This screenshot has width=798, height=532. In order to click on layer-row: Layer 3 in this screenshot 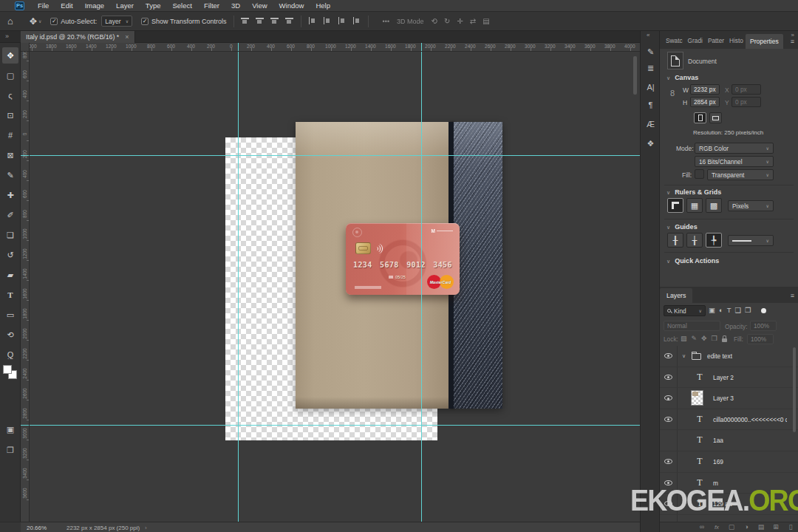, I will do `click(729, 399)`.